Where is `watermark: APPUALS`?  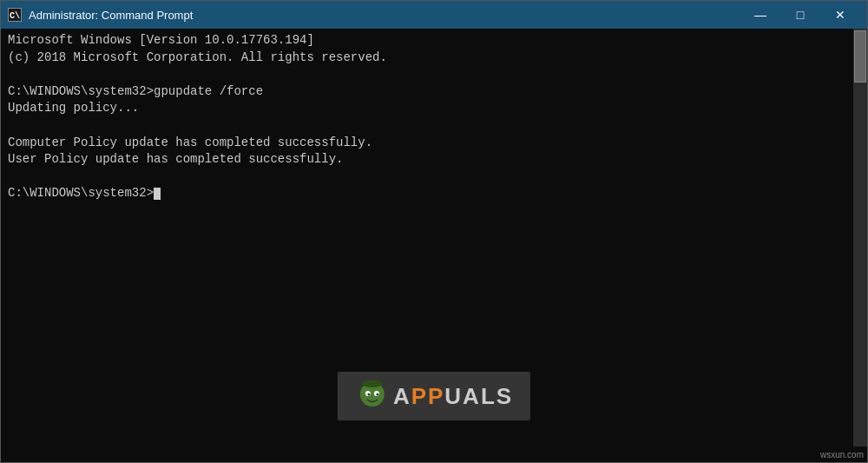
watermark: APPUALS is located at coordinates (434, 396).